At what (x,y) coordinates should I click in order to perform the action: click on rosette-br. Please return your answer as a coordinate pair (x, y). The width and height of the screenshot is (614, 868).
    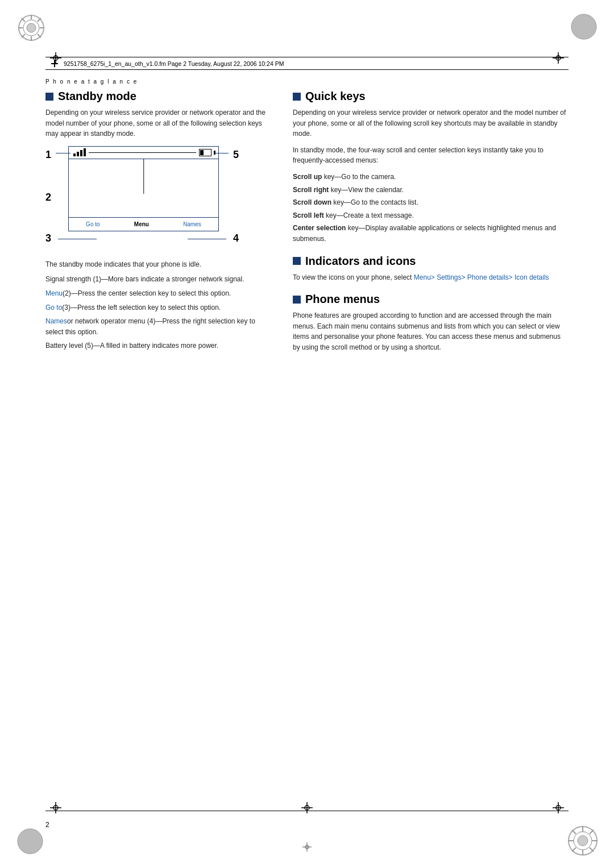
    Looking at the image, I should click on (583, 841).